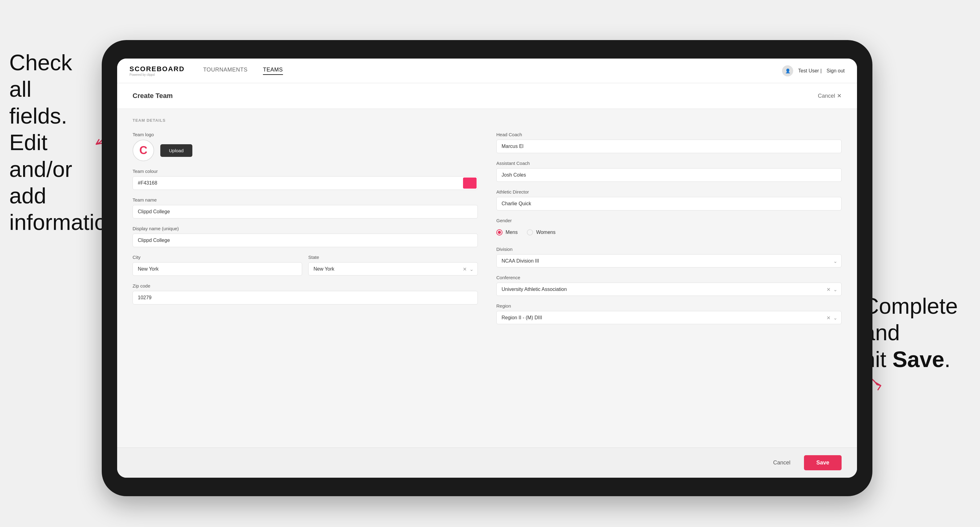  Describe the element at coordinates (669, 221) in the screenshot. I see `gender-label: Gender` at that location.